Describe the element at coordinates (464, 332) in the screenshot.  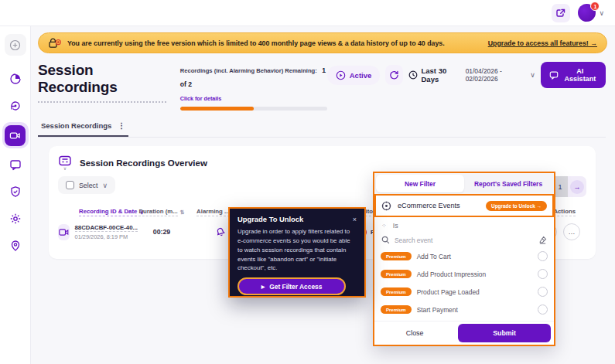
I see `filter-popup-footer: Close Submit` at that location.